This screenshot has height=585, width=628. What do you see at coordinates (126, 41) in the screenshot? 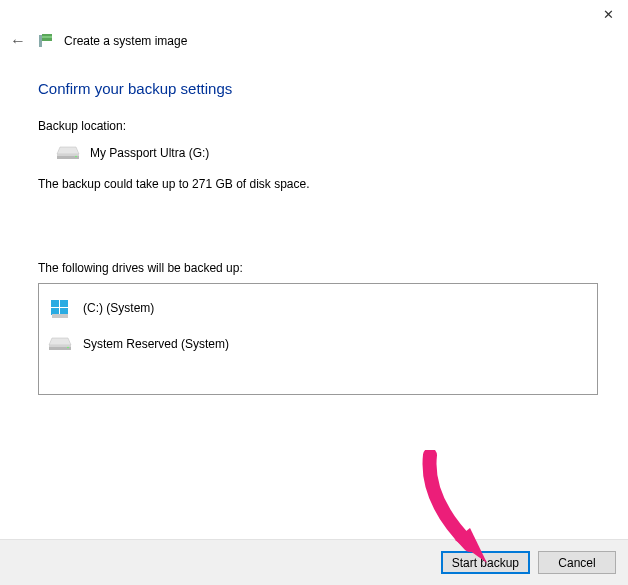
I see `window-title: Create a system image` at bounding box center [126, 41].